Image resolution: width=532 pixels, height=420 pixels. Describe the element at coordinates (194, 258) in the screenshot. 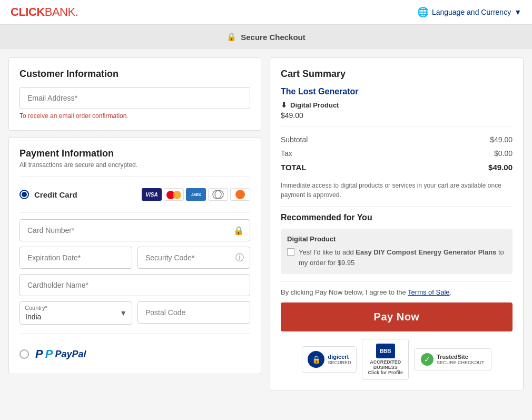

I see `security-code-wrapper: ⓘ` at that location.